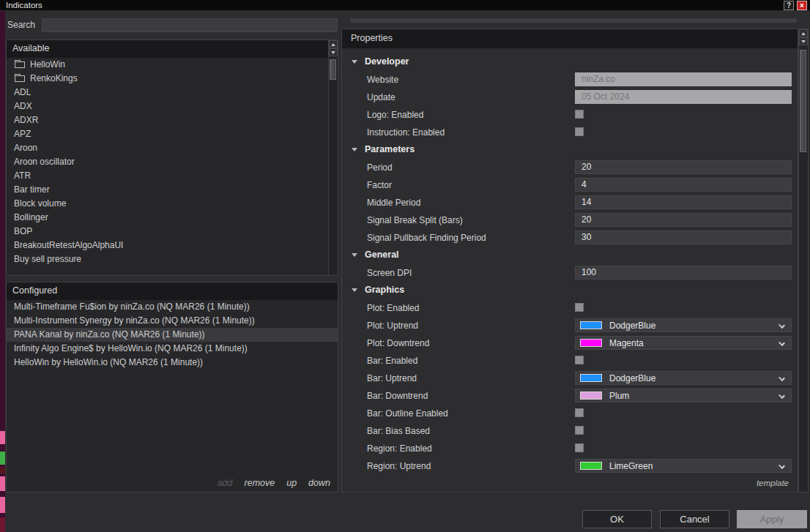  What do you see at coordinates (167, 176) in the screenshot?
I see `available-list-item: ATR` at bounding box center [167, 176].